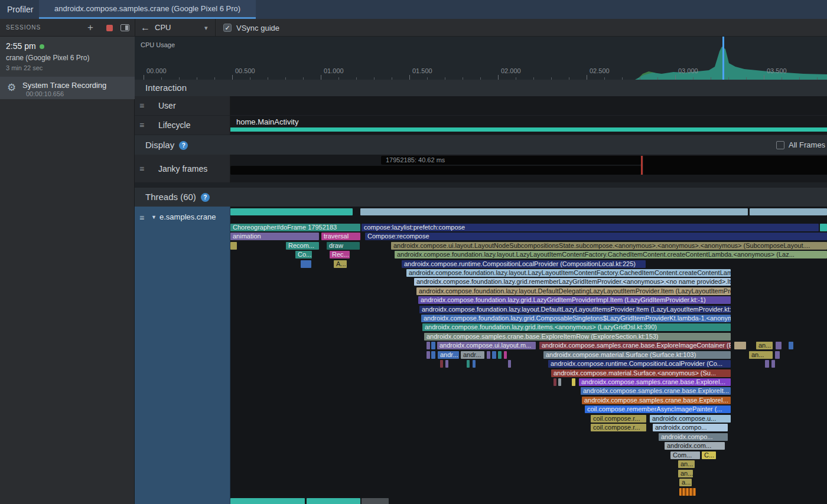  What do you see at coordinates (184, 28) in the screenshot?
I see `cpu-dropdown: CPU ▾` at bounding box center [184, 28].